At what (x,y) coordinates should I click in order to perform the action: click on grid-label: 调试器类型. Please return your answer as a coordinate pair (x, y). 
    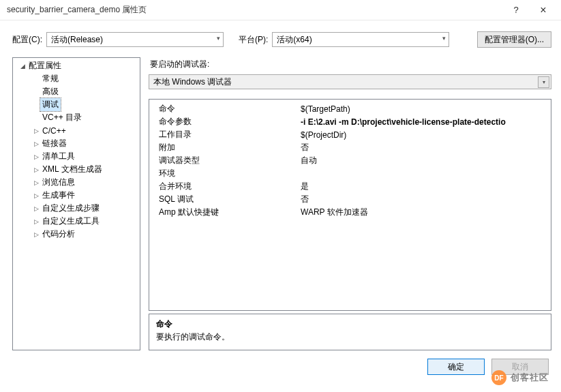
    Looking at the image, I should click on (224, 161).